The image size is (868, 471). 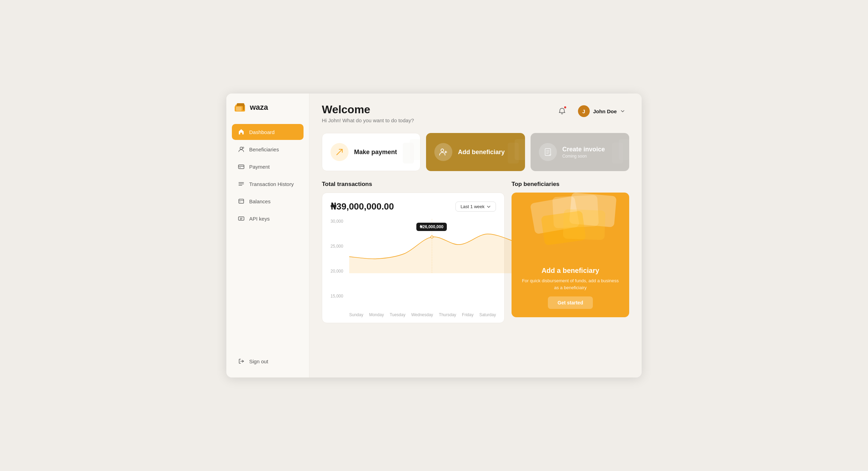 I want to click on notification-dot, so click(x=565, y=107).